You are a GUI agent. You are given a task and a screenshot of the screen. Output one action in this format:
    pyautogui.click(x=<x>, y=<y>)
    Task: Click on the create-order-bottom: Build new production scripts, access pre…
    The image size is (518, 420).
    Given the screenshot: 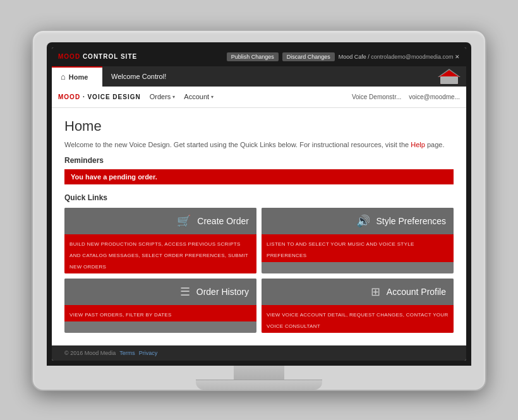 What is the action you would take?
    pyautogui.click(x=160, y=254)
    